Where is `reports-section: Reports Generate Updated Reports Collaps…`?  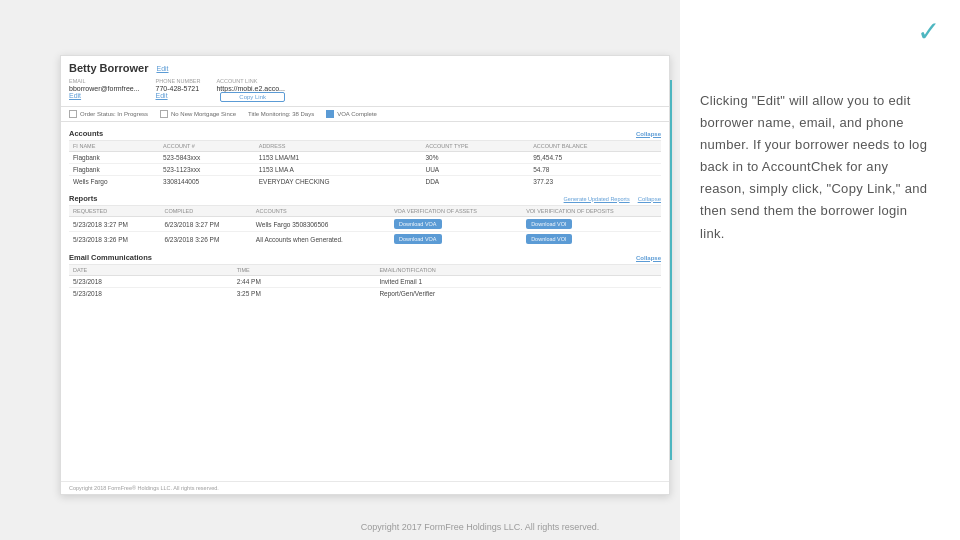 reports-section: Reports Generate Updated Reports Collaps… is located at coordinates (365, 218).